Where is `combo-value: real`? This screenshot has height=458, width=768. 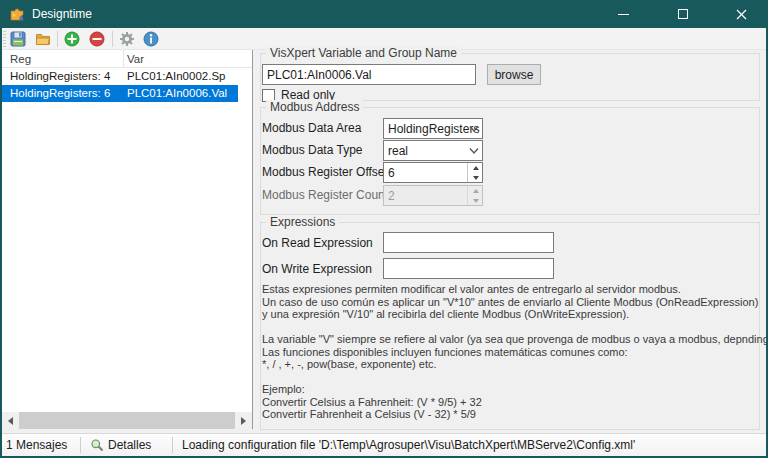
combo-value: real is located at coordinates (398, 151).